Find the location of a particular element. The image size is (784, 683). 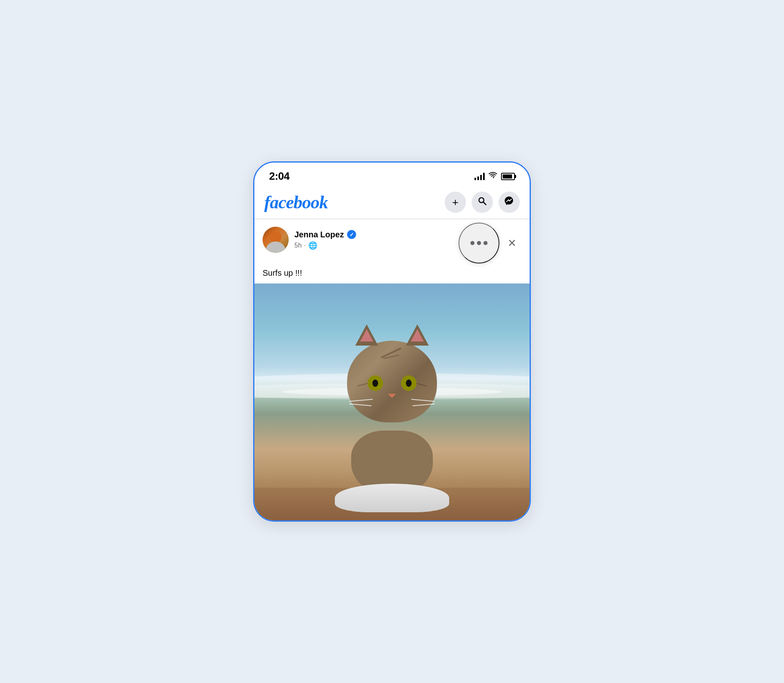

add-button: + is located at coordinates (455, 202).